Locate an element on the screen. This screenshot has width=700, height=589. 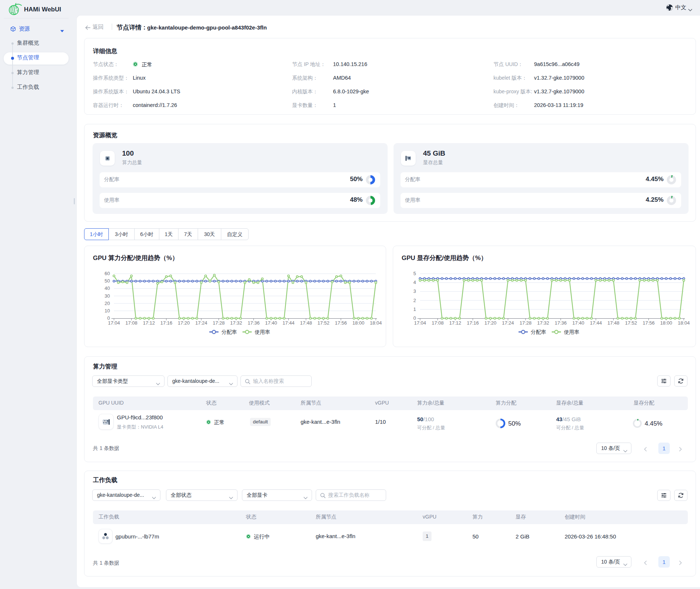
svg-text: 2 is located at coordinates (415, 300).